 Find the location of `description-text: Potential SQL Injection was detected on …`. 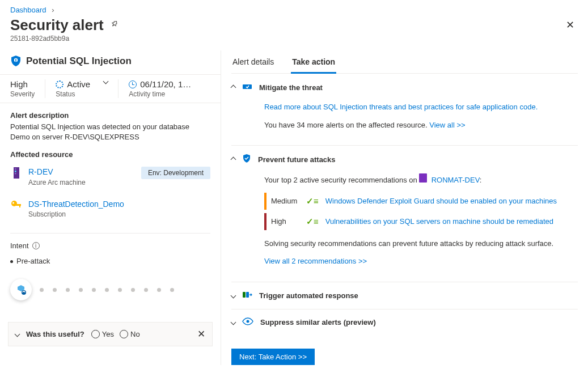

description-text: Potential SQL Injection was detected on … is located at coordinates (110, 132).